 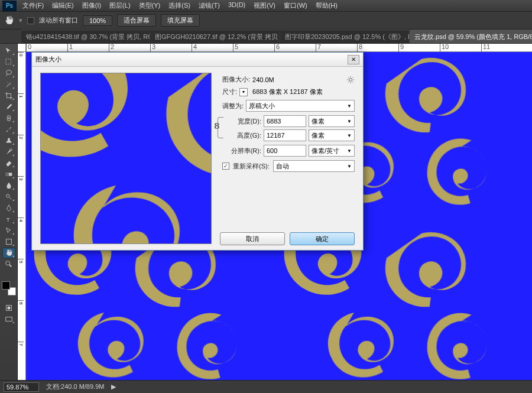 I want to click on resample-checkbox: ✓, so click(x=226, y=166).